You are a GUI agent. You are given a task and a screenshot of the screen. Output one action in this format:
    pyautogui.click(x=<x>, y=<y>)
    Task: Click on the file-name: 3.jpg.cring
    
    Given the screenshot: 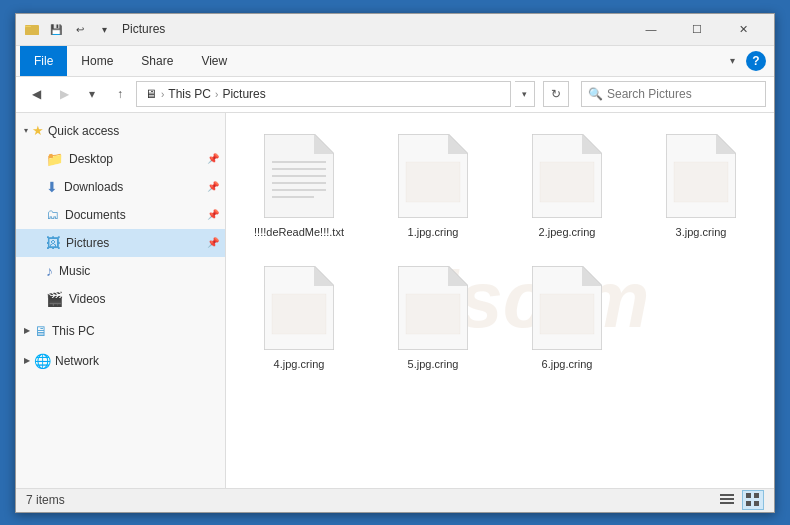 What is the action you would take?
    pyautogui.click(x=702, y=232)
    